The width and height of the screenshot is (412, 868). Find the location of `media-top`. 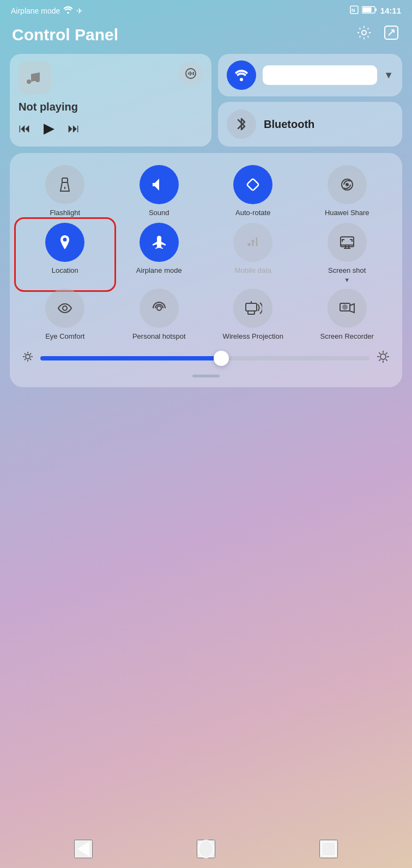

media-top is located at coordinates (111, 78).